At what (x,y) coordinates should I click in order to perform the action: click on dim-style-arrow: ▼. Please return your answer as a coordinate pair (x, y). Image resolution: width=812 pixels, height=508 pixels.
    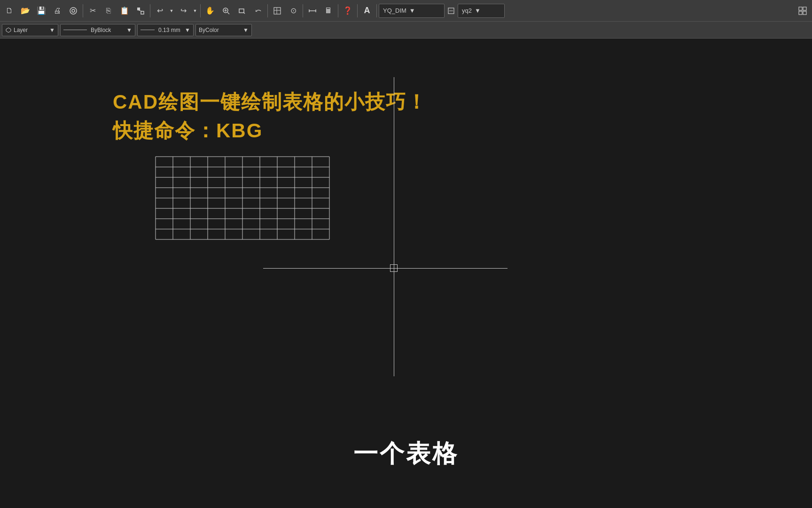
    Looking at the image, I should click on (413, 10).